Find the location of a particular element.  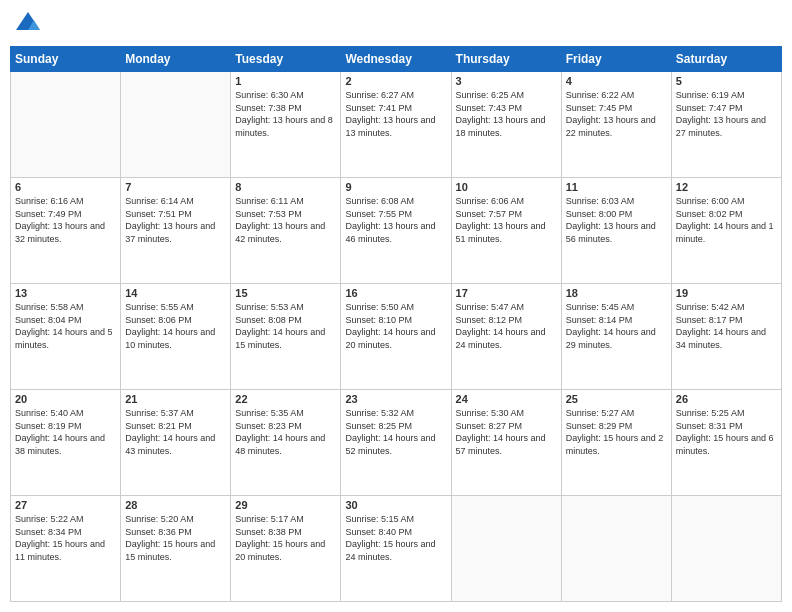

day-info: Sunrise: 6:00 AM Sunset: 8:02 PM Dayligh… is located at coordinates (726, 220).